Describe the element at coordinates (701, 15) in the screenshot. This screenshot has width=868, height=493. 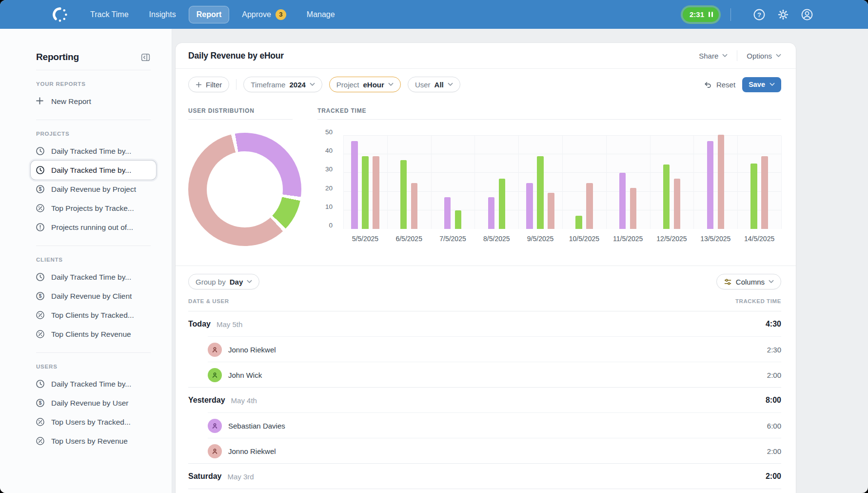
I see `timer-pill: 2:31` at that location.